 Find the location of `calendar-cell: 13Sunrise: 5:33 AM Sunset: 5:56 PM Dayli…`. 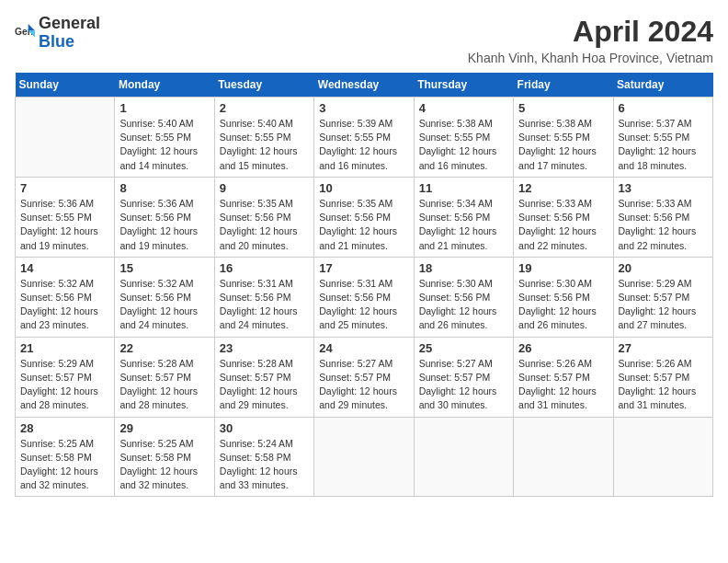

calendar-cell: 13Sunrise: 5:33 AM Sunset: 5:56 PM Dayli… is located at coordinates (663, 217).